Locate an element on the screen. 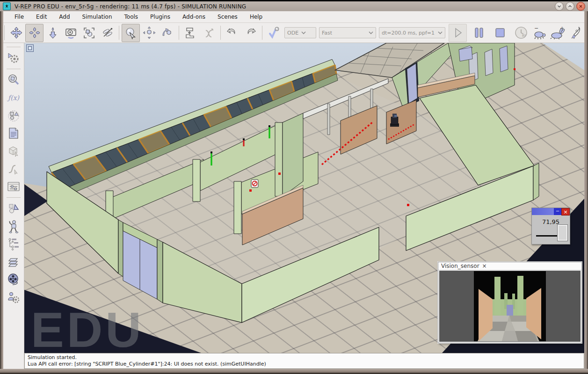 The height and width of the screenshot is (374, 588). camera-door is located at coordinates (510, 310).